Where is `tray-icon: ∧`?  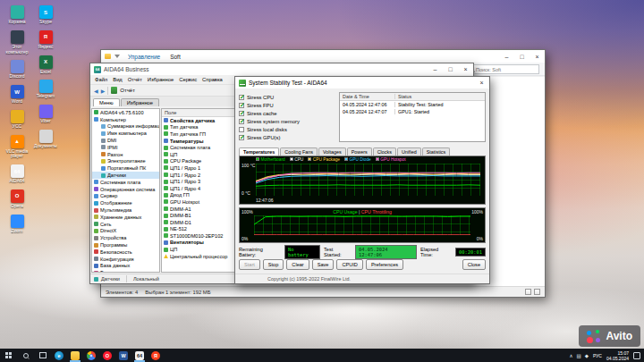 tray-icon: ∧ is located at coordinates (571, 356).